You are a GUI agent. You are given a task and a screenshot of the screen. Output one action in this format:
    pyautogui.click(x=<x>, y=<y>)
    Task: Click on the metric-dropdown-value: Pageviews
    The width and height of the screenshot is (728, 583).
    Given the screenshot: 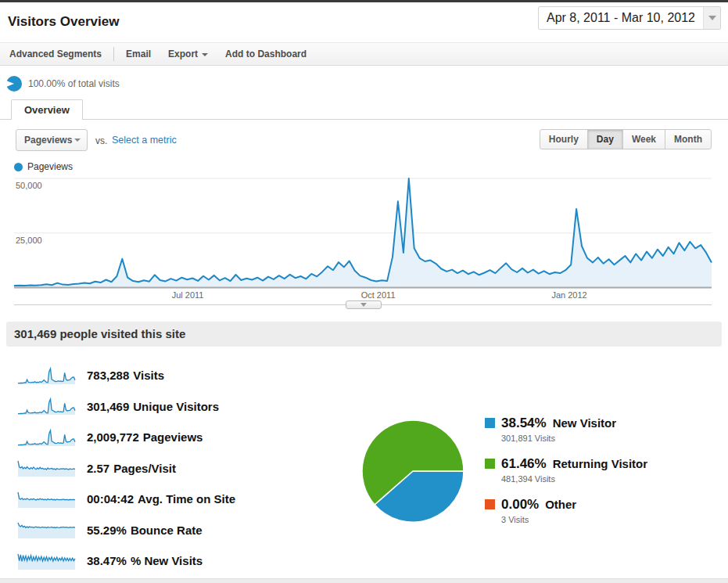 What is the action you would take?
    pyautogui.click(x=48, y=140)
    